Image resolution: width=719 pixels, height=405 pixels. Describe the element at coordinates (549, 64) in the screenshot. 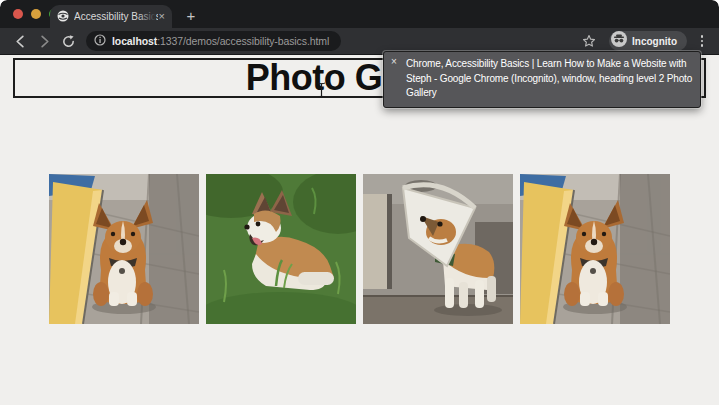

I see `voiceover-text-line: Chrome, Accessibility Basics | Learn How…` at that location.